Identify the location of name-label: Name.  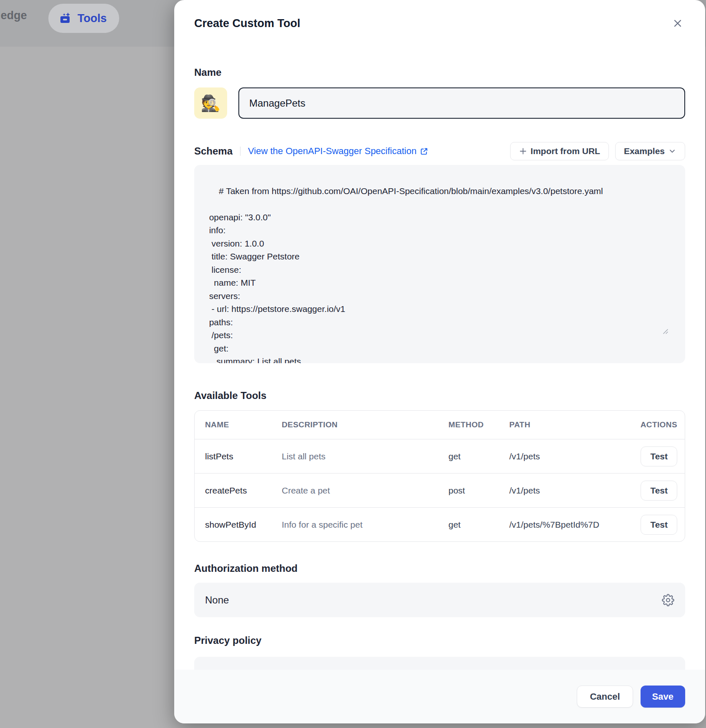
(440, 72).